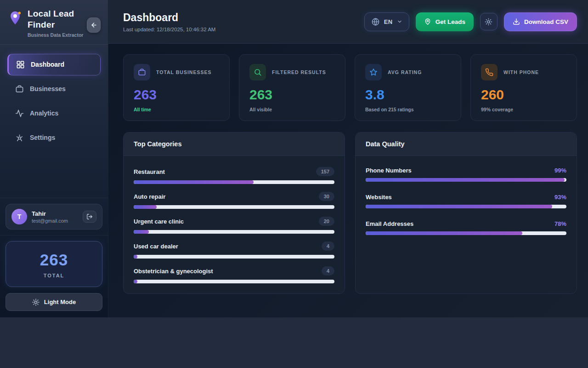  Describe the element at coordinates (156, 247) in the screenshot. I see `category-label: Used car dealer` at that location.